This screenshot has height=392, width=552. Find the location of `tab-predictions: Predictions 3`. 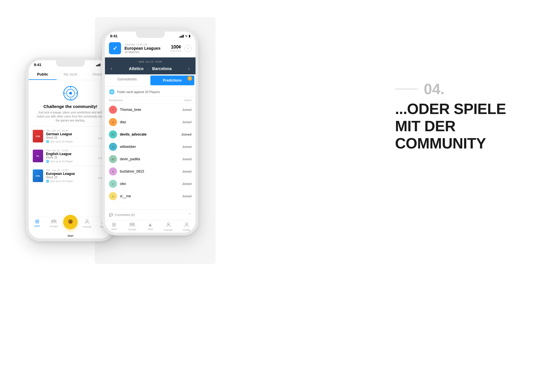

tab-predictions: Predictions 3 is located at coordinates (172, 80).